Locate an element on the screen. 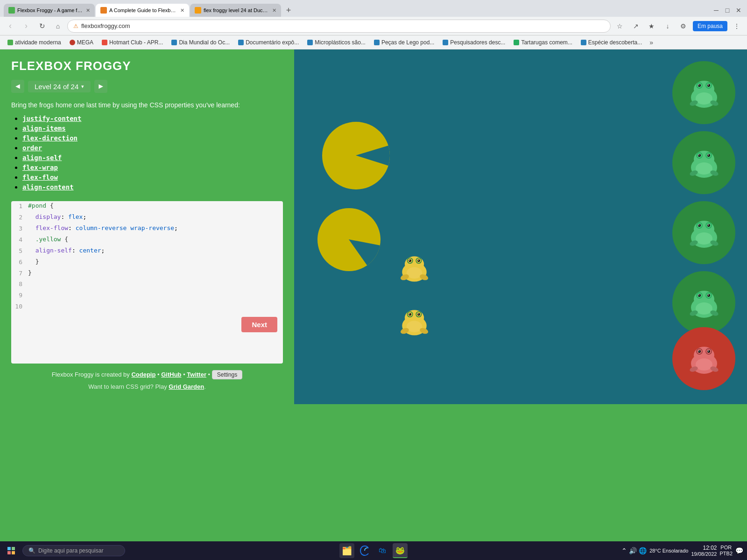 This screenshot has width=747, height=560. tab-3-close: ✕ is located at coordinates (275, 10).